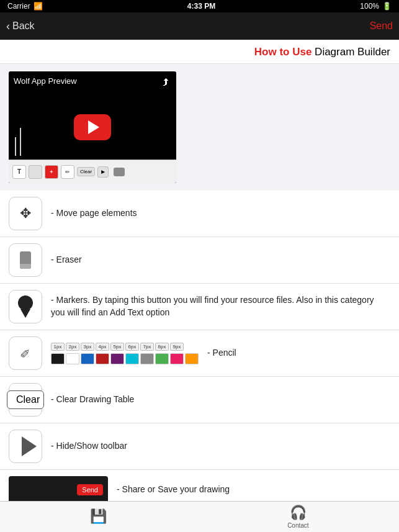  I want to click on send-button: Send, so click(381, 26).